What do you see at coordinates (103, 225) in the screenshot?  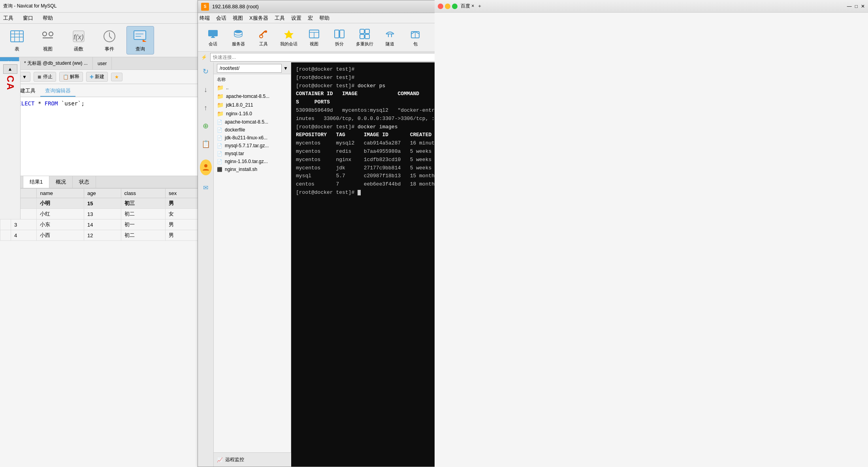 I see `table-cell-age: 14` at bounding box center [103, 225].